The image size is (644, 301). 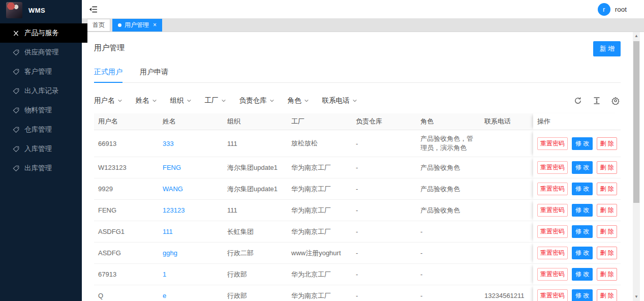 What do you see at coordinates (191, 232) in the screenshot?
I see `cell-name: 111` at bounding box center [191, 232].